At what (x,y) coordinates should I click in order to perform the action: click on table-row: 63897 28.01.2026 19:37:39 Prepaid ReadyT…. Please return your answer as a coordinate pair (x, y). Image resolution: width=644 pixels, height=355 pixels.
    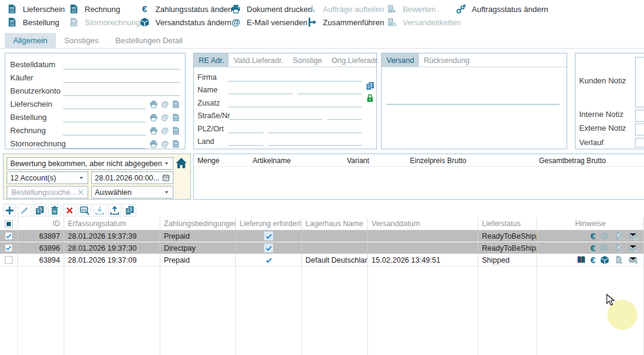
    Looking at the image, I should click on (322, 236).